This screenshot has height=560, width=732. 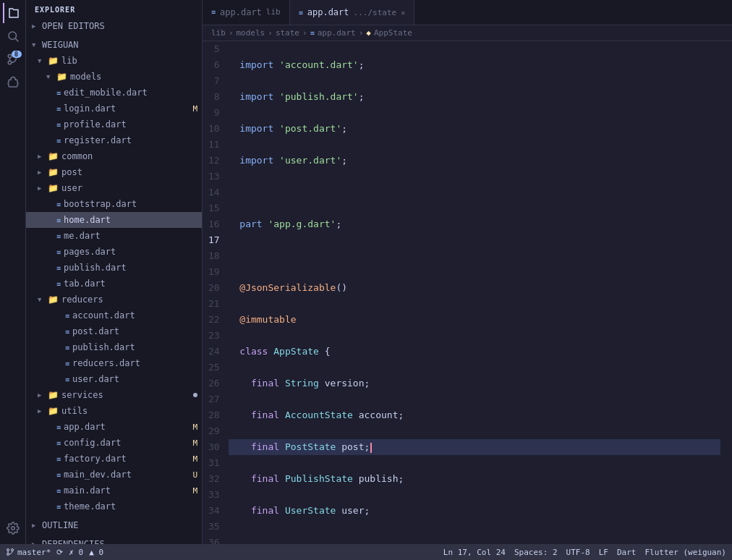 What do you see at coordinates (74, 26) in the screenshot?
I see `open-editors-label: OPEN EDITORS` at bounding box center [74, 26].